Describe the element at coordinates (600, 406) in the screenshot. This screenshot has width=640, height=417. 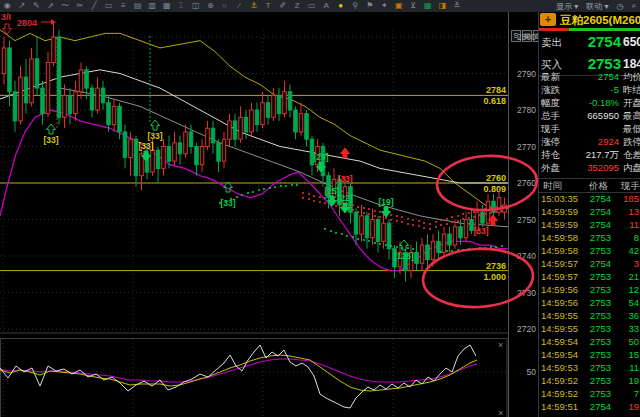
I see `sale-price: 2754` at that location.